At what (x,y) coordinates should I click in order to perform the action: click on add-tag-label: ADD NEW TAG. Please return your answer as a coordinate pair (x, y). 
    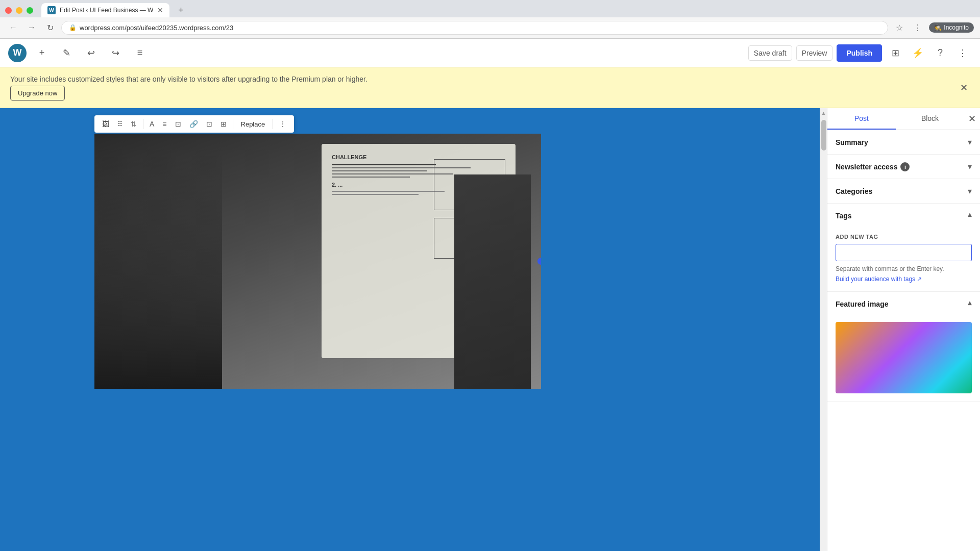
    Looking at the image, I should click on (903, 237).